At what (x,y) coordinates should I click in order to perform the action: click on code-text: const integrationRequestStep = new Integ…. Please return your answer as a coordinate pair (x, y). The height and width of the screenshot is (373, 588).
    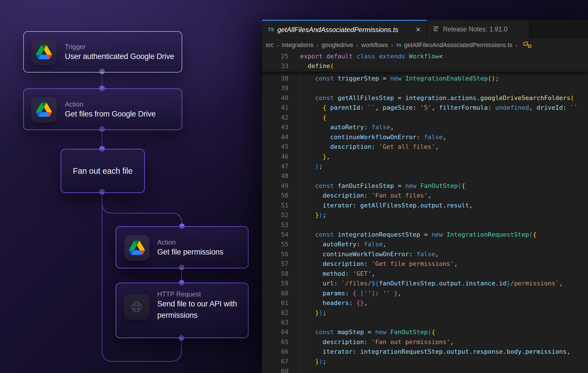
    Looking at the image, I should click on (418, 235).